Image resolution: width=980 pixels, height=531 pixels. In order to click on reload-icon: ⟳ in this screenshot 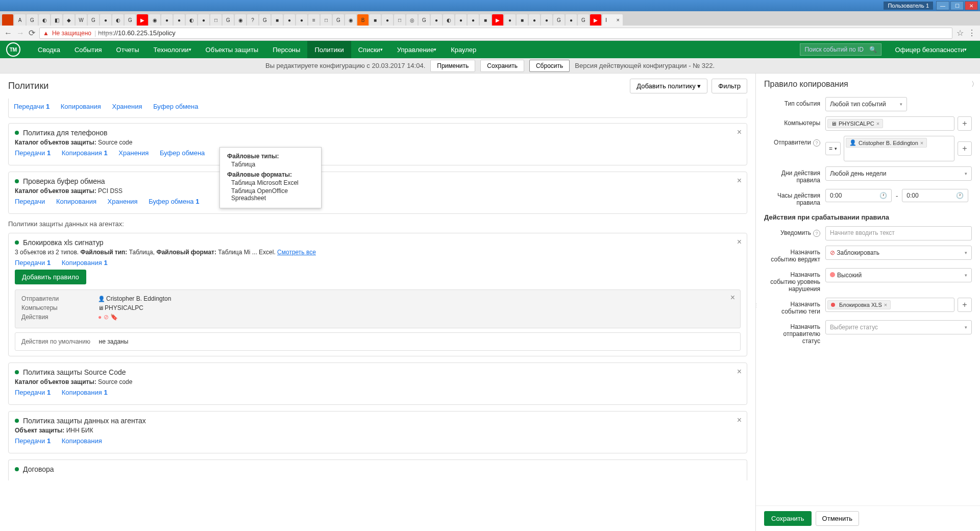, I will do `click(32, 33)`.